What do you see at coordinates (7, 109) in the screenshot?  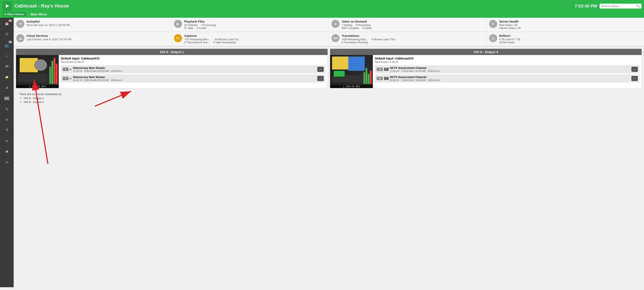 I see `sidebar-item-tools: 🔧` at bounding box center [7, 109].